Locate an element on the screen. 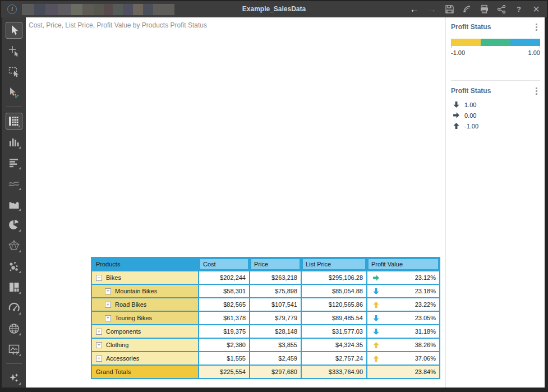  legend-item: 0.00 is located at coordinates (496, 116).